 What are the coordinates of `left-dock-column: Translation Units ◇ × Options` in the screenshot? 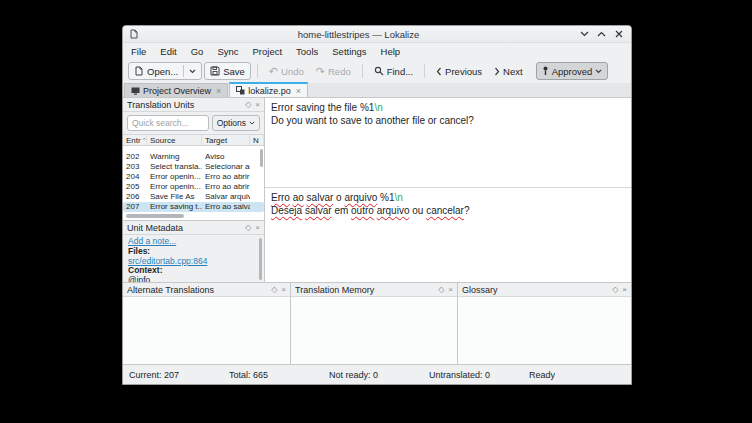 It's located at (194, 190).